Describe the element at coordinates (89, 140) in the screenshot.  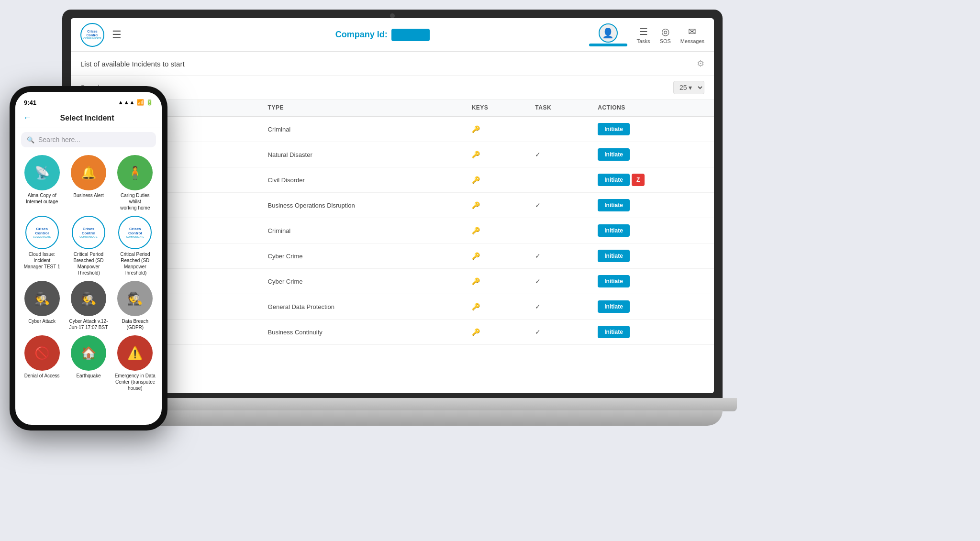
I see `phone-search-bar: 🔍 Search here...` at that location.